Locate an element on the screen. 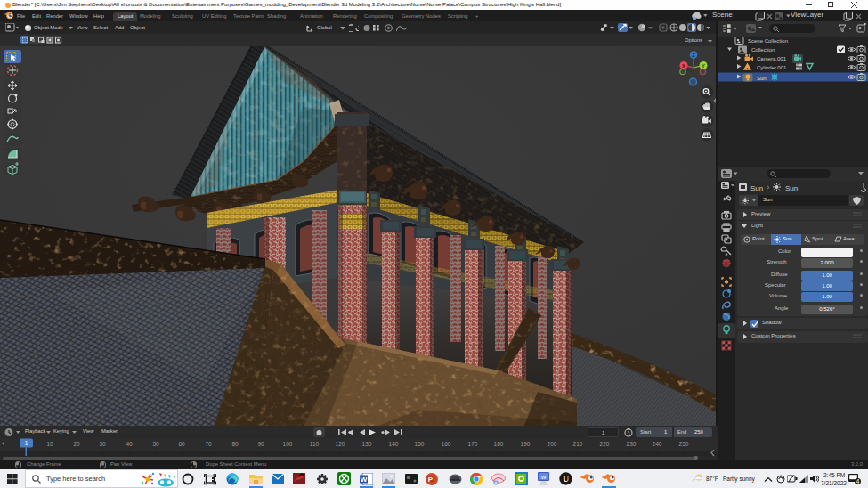 The image size is (868, 488). svg-text: 70 is located at coordinates (208, 443).